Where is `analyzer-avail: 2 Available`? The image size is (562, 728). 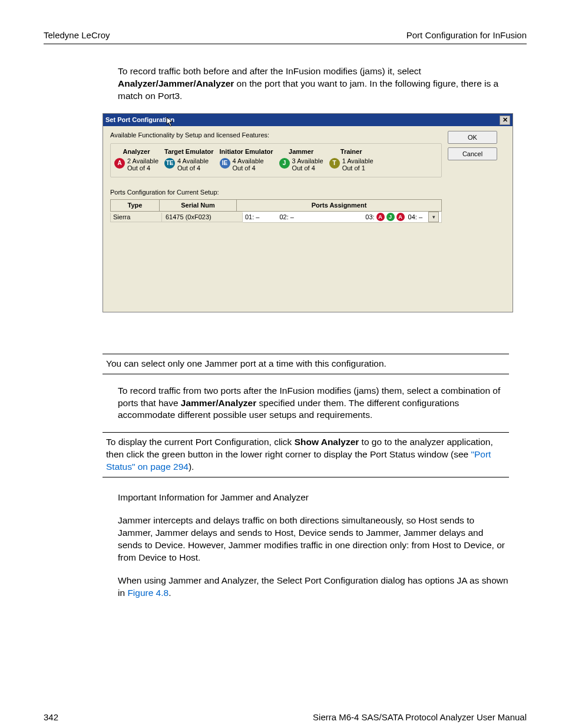
analyzer-avail: 2 Available is located at coordinates (143, 162).